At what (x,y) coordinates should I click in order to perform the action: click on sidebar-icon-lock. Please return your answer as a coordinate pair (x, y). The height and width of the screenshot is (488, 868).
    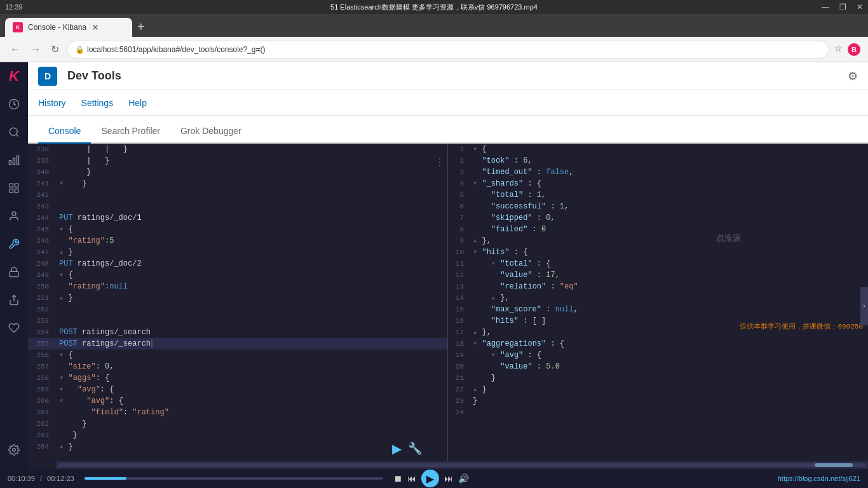
    Looking at the image, I should click on (14, 272).